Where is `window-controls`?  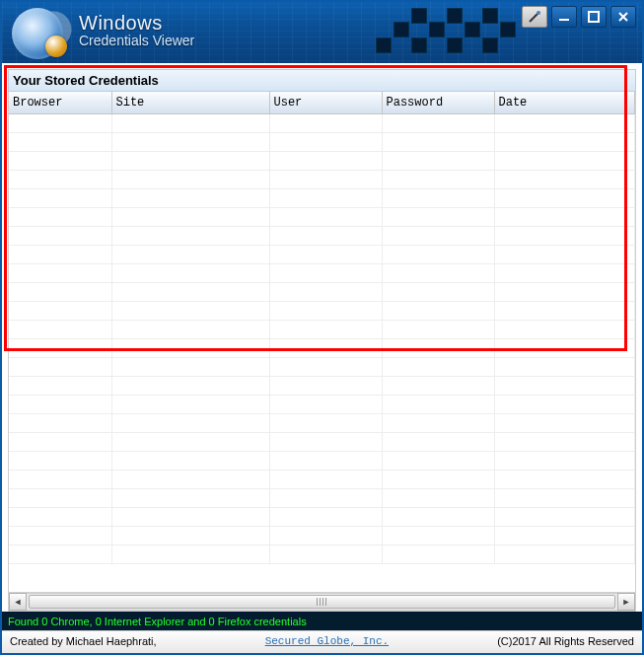
window-controls is located at coordinates (579, 17).